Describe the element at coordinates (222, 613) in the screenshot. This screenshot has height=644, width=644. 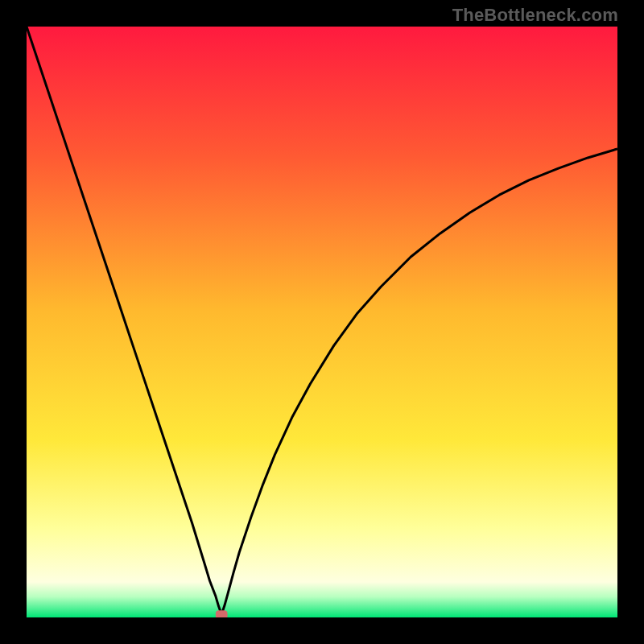
I see `notch-marker` at that location.